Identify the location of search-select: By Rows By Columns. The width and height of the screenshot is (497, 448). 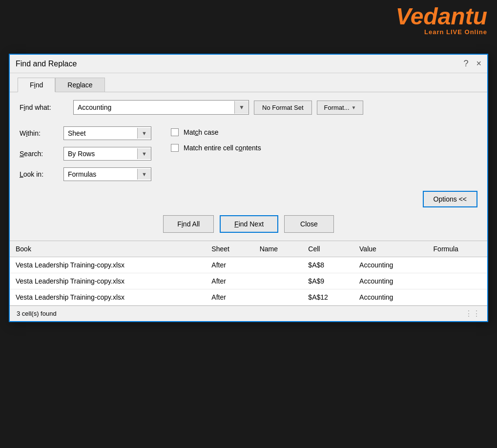
(101, 154).